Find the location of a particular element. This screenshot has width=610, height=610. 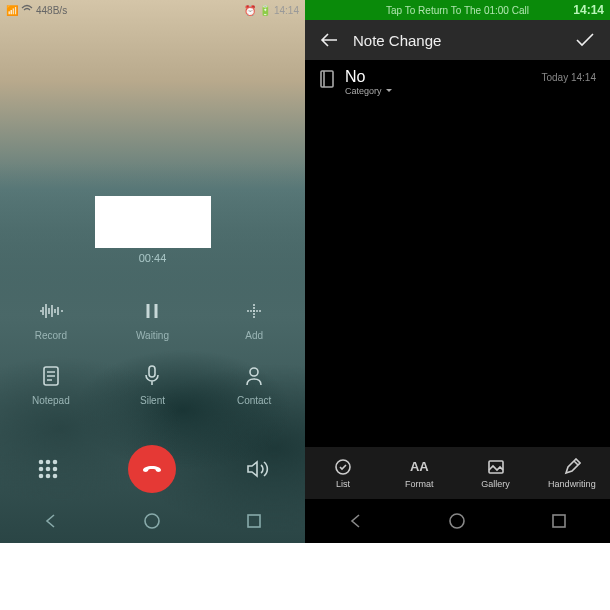

gallery-button: Gallery is located at coordinates (496, 473).